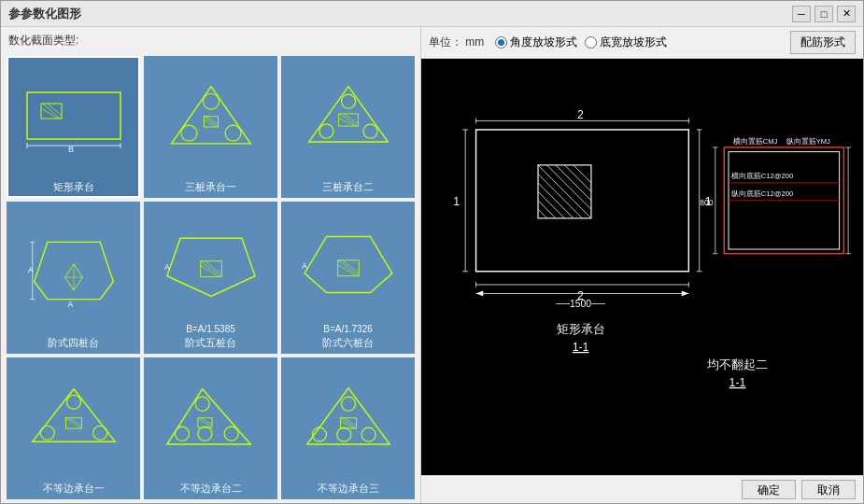  What do you see at coordinates (580, 304) in the screenshot?
I see `svg-text: ──1500──` at bounding box center [580, 304].